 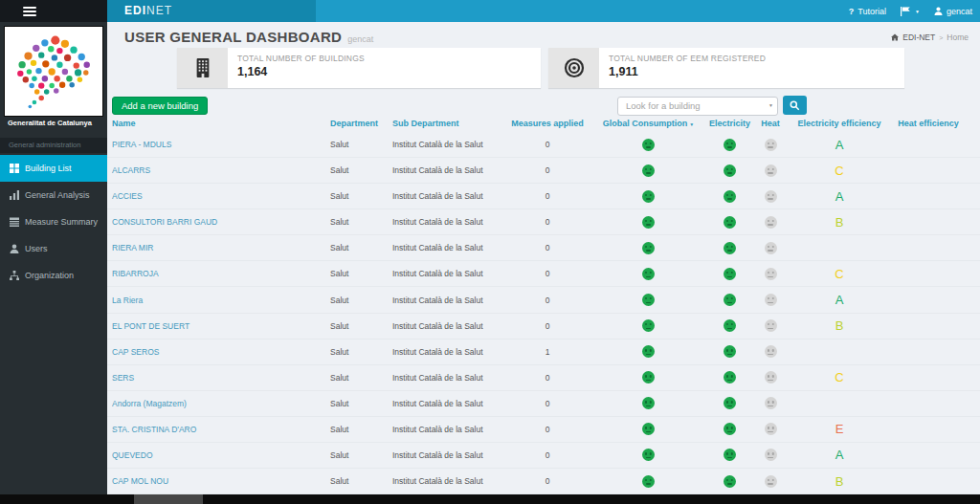 I want to click on building-name-link: RIBARROJA, so click(x=214, y=274).